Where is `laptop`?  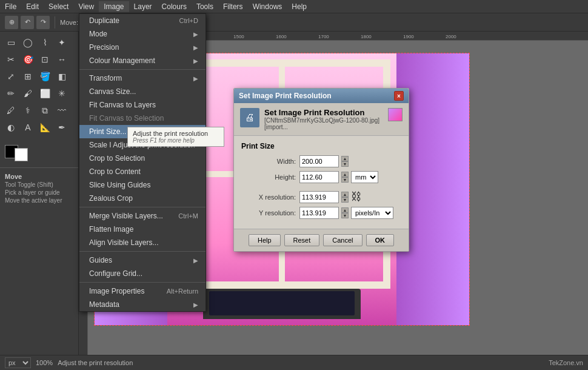
laptop is located at coordinates (282, 304).